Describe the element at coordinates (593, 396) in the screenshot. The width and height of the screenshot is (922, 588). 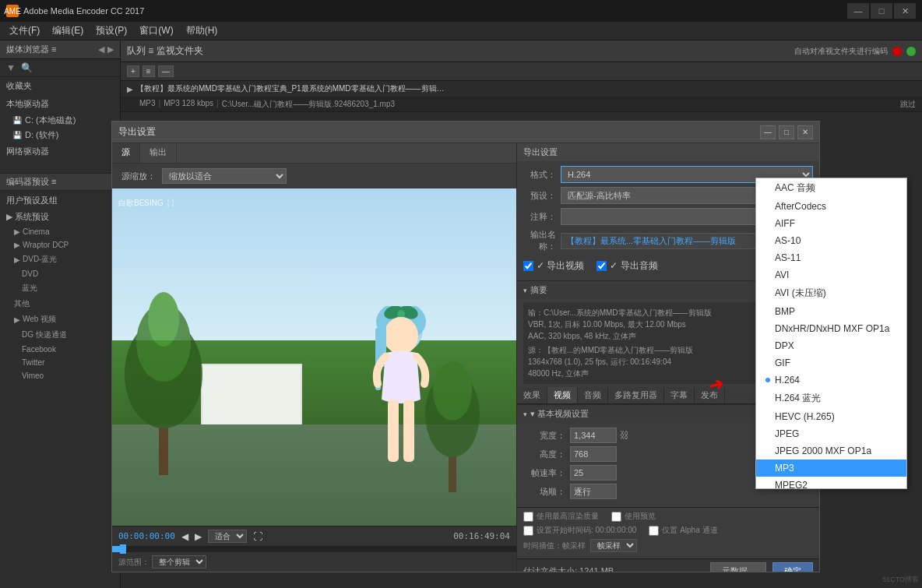
I see `tab-audio: 音频` at that location.